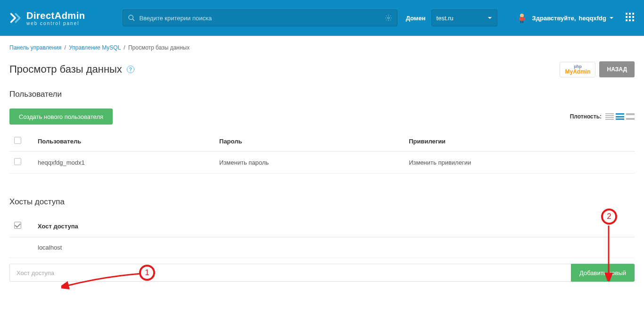  Describe the element at coordinates (334, 226) in the screenshot. I see `col-host: Хост доступа` at that location.